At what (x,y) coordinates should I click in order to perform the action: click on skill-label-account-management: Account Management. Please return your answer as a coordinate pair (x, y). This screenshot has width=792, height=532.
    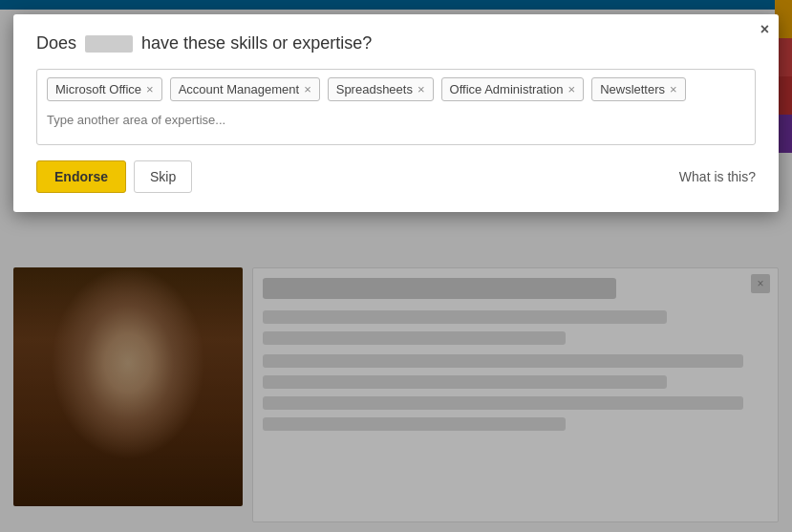
    Looking at the image, I should click on (239, 90).